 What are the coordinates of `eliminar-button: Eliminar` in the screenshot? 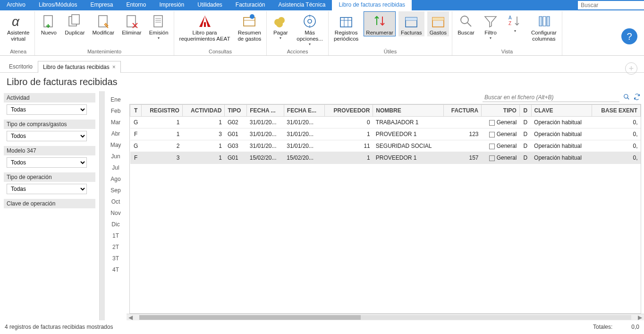 It's located at (132, 24).